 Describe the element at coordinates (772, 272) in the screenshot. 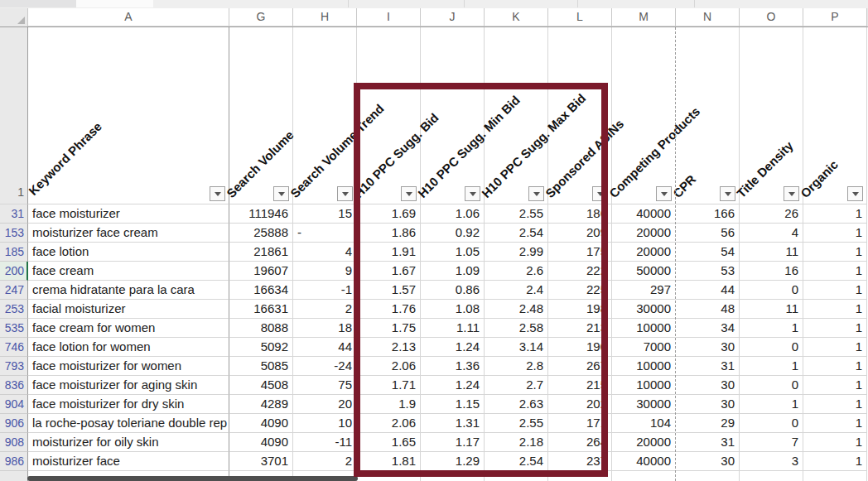

I see `cell-title-density: 16` at that location.